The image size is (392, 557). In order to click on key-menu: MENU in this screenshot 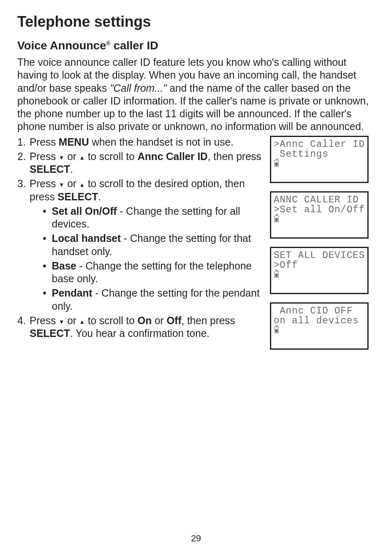, I will do `click(74, 142)`.